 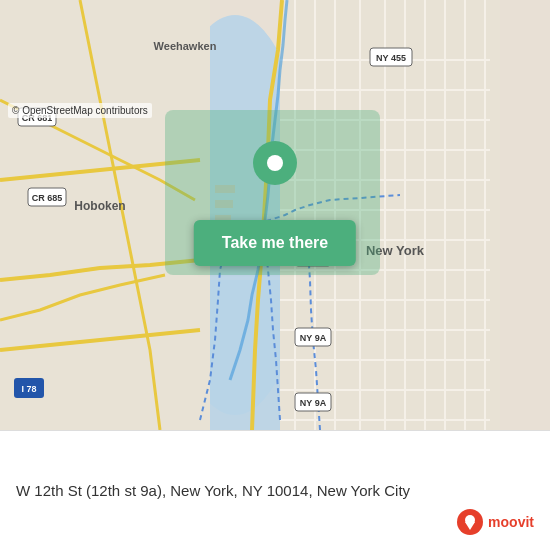 I want to click on svg-text: I 78, so click(x=28, y=389).